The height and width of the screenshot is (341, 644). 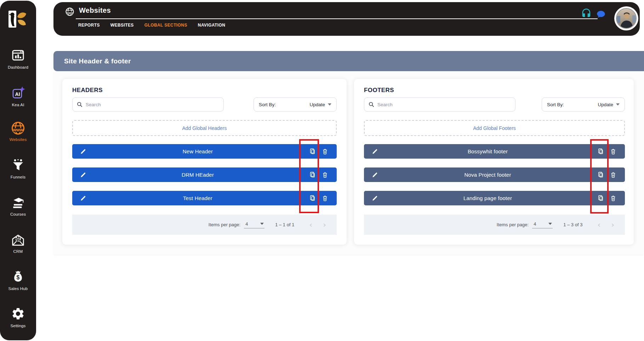 What do you see at coordinates (246, 224) in the screenshot?
I see `items-per-page-value: 4` at bounding box center [246, 224].